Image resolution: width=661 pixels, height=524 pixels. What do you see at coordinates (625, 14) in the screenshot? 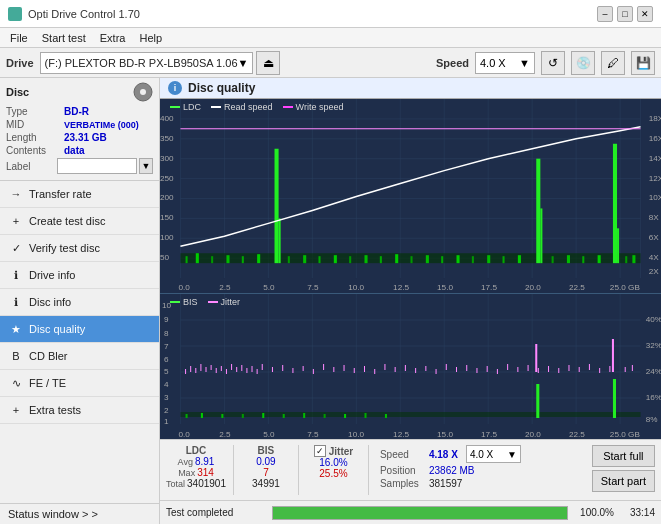
I see `maximize-button: □` at bounding box center [625, 14].